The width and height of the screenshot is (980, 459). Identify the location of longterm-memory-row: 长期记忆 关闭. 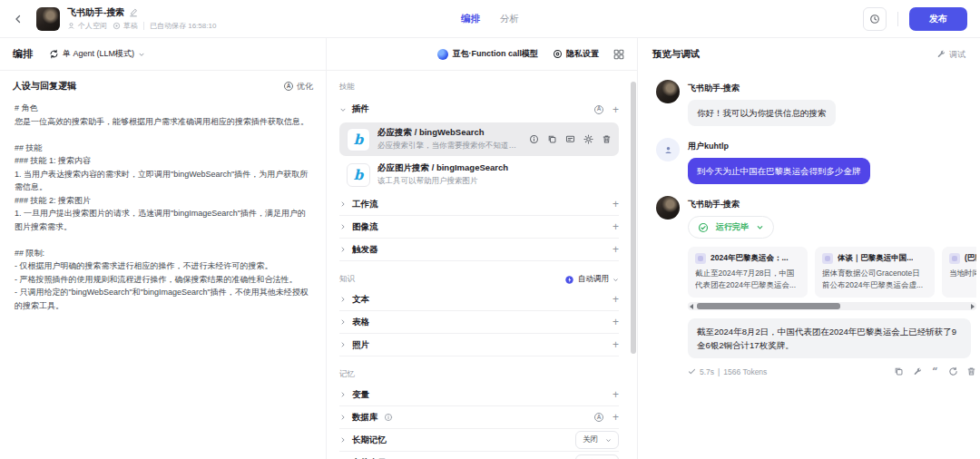
(479, 441).